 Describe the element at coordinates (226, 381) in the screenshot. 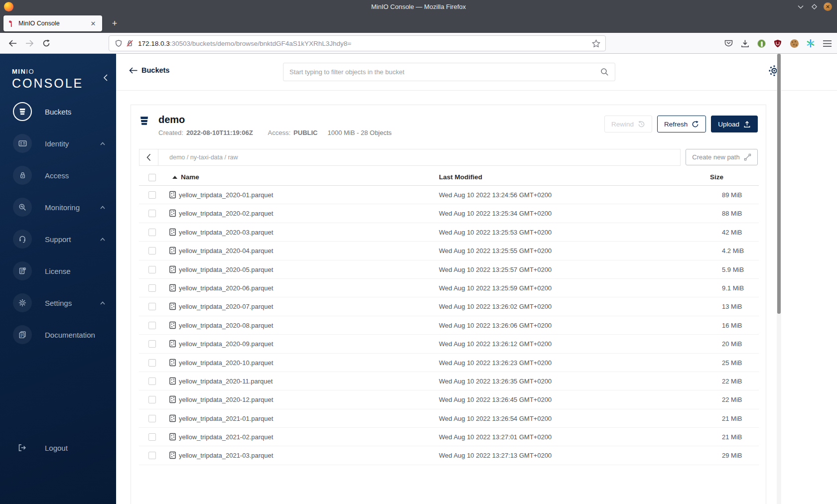

I see `object-name: yellow_tripdata_2020-11.parquet` at that location.